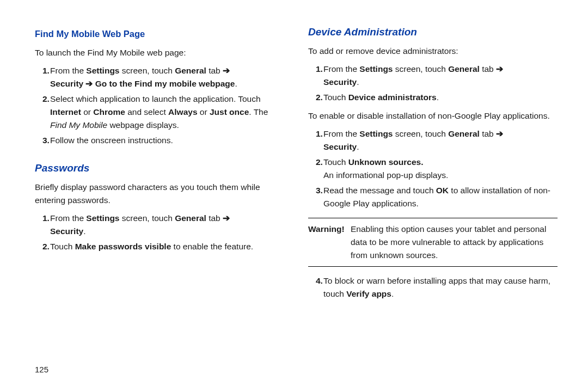 Image resolution: width=588 pixels, height=392 pixels. What do you see at coordinates (160, 34) in the screenshot?
I see `heading-find-my-mobile: Find My Mobile Web Page` at bounding box center [160, 34].